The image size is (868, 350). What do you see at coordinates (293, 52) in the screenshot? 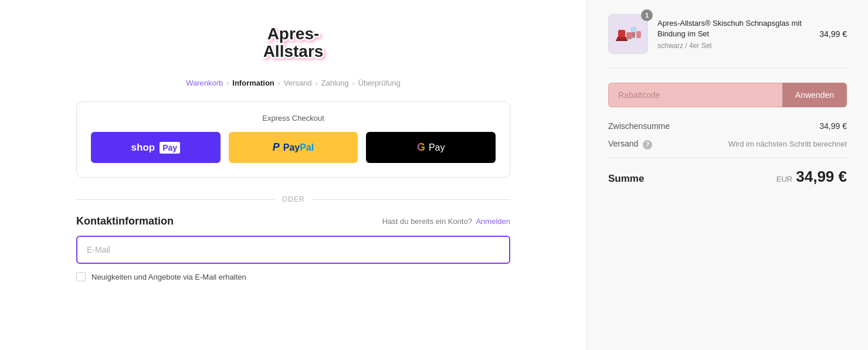
I see `svg-text: Allstars` at bounding box center [293, 52].